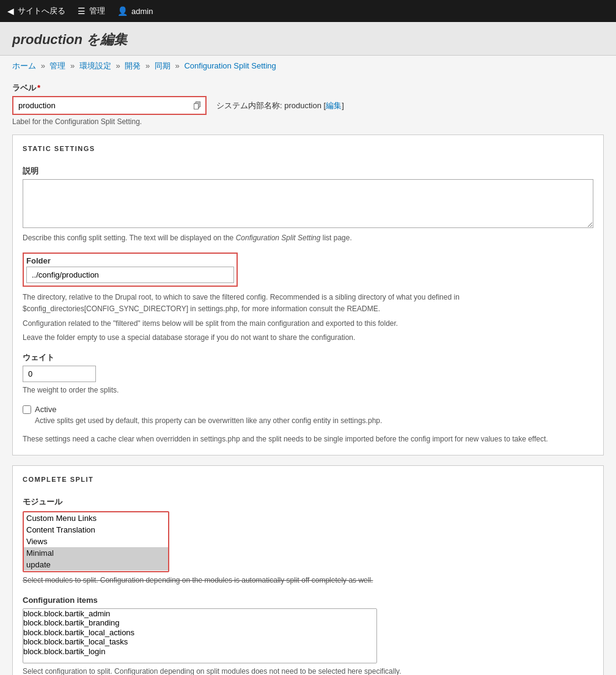  I want to click on label-input-wrapper: 🗍, so click(109, 105).